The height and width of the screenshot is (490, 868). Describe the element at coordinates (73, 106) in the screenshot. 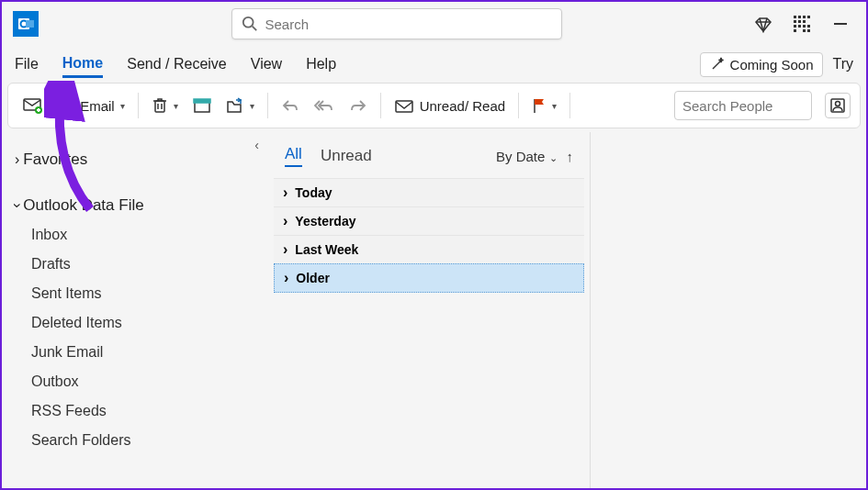

I see `new-email-button: New Email ▾` at that location.